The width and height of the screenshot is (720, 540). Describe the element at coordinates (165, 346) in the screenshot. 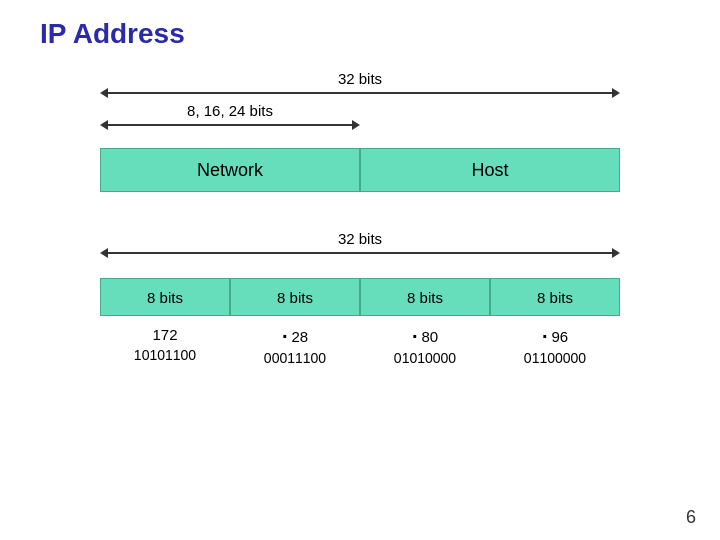

I see `num-cell-1: 172 10101100` at that location.